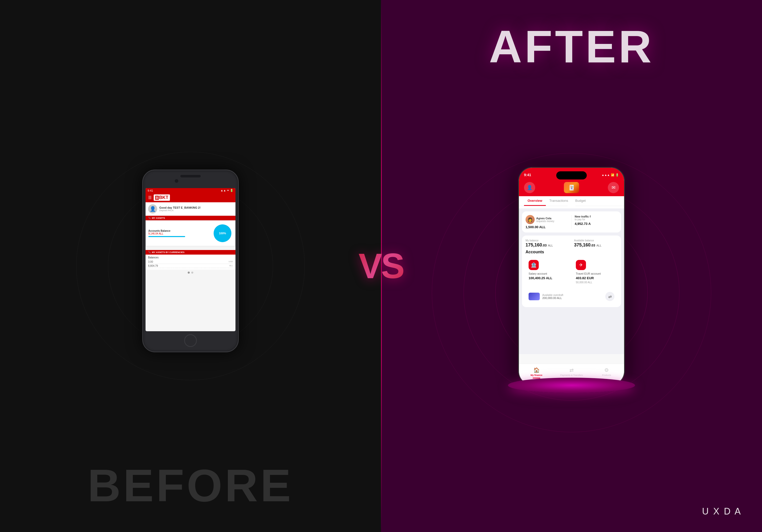  I want to click on travel-amount: 403.82 EUR, so click(595, 278).